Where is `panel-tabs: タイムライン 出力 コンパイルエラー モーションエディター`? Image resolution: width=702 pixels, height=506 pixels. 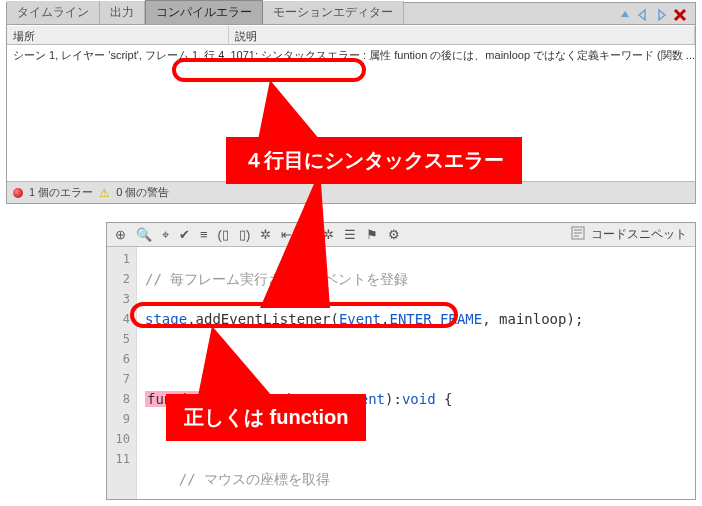 panel-tabs: タイムライン 出力 コンパイルエラー モーションエディター is located at coordinates (351, 14).